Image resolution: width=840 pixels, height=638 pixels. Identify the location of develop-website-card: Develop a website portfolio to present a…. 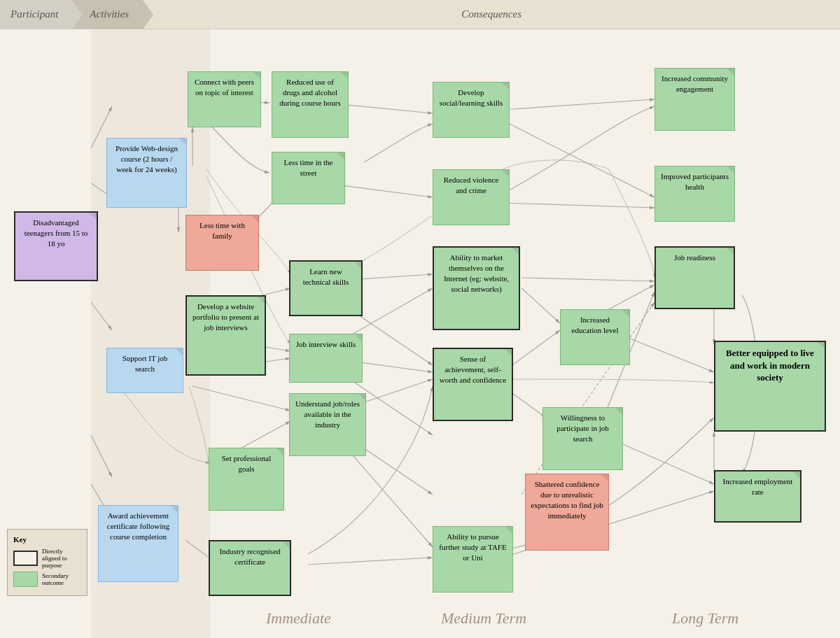
(225, 336).